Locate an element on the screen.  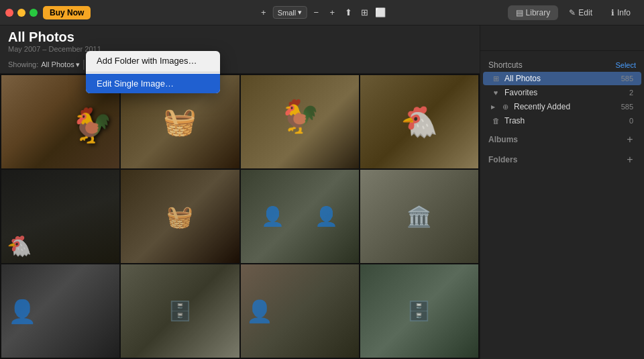
photo-cell-6: 🧺 is located at coordinates (180, 216).